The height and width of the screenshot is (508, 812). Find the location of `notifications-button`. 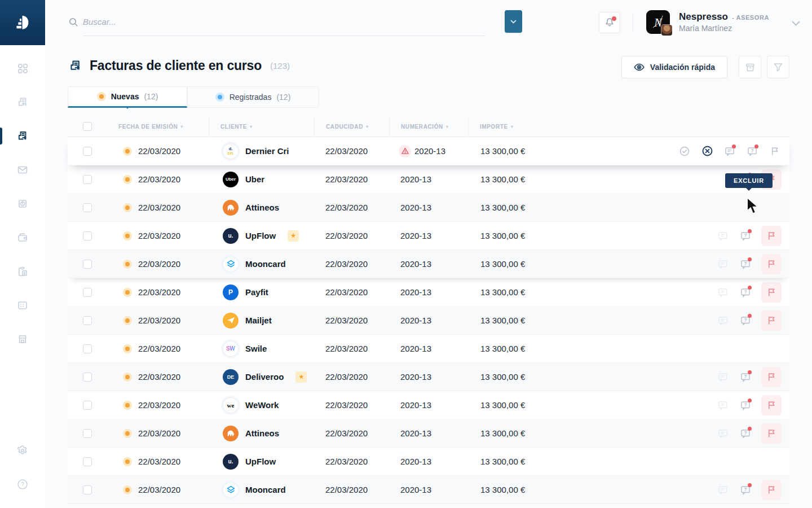

notifications-button is located at coordinates (610, 23).